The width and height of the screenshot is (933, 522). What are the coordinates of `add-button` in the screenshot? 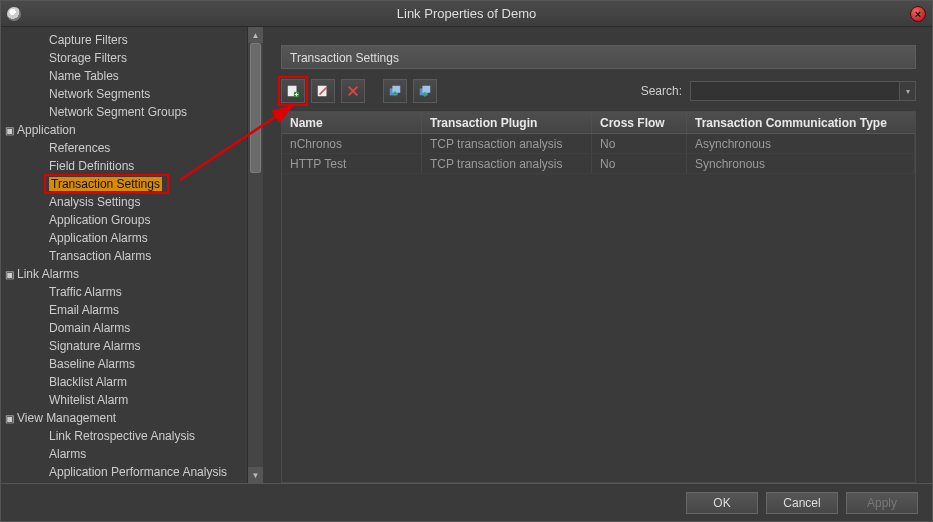 It's located at (293, 91).